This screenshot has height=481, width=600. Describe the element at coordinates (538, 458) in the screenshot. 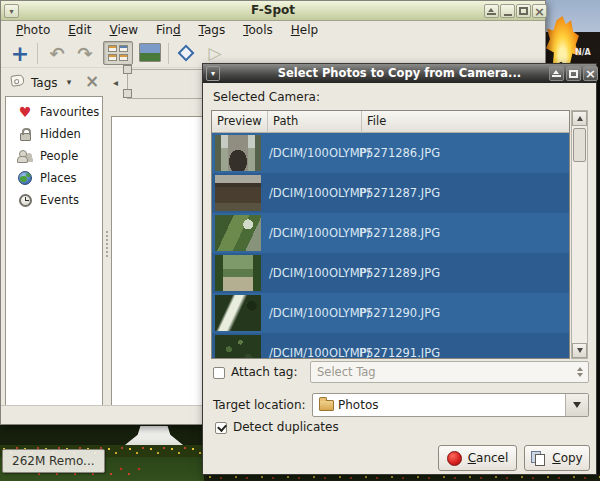

I see `copy-icon` at that location.